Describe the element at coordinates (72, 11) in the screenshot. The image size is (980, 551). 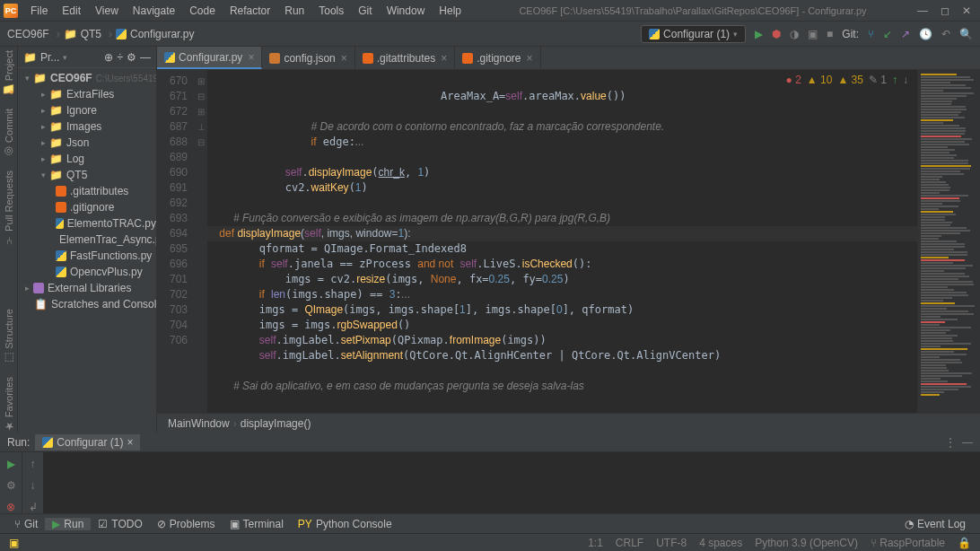
I see `menu-edit: Edit` at that location.